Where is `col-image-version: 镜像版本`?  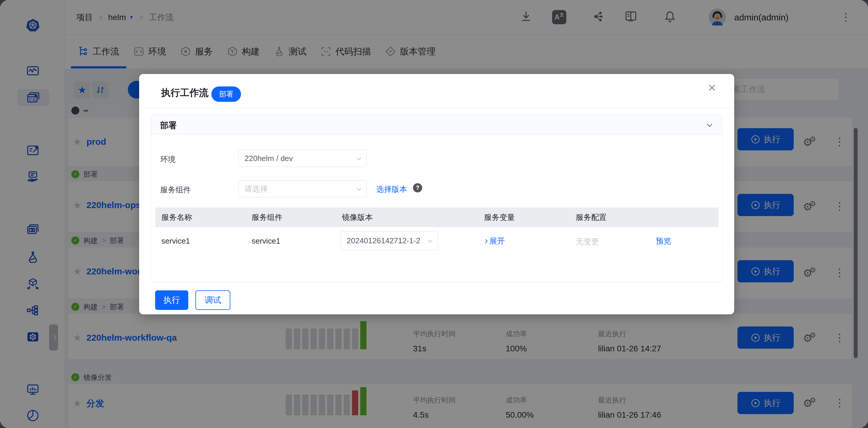 col-image-version: 镜像版本 is located at coordinates (357, 217).